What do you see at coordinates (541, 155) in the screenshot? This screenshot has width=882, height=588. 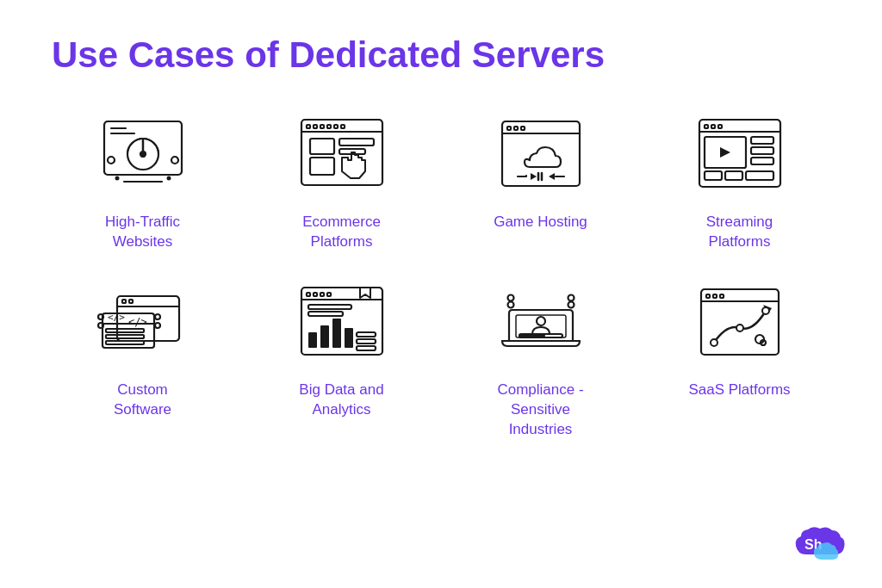 I see `game-hosting-icon` at bounding box center [541, 155].